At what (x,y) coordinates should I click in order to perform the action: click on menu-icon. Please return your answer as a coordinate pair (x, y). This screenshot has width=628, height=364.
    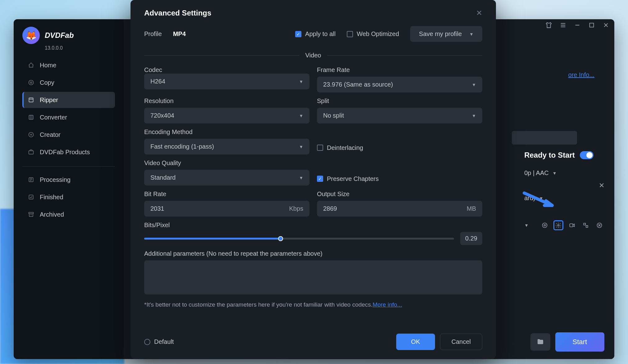
    Looking at the image, I should click on (563, 26).